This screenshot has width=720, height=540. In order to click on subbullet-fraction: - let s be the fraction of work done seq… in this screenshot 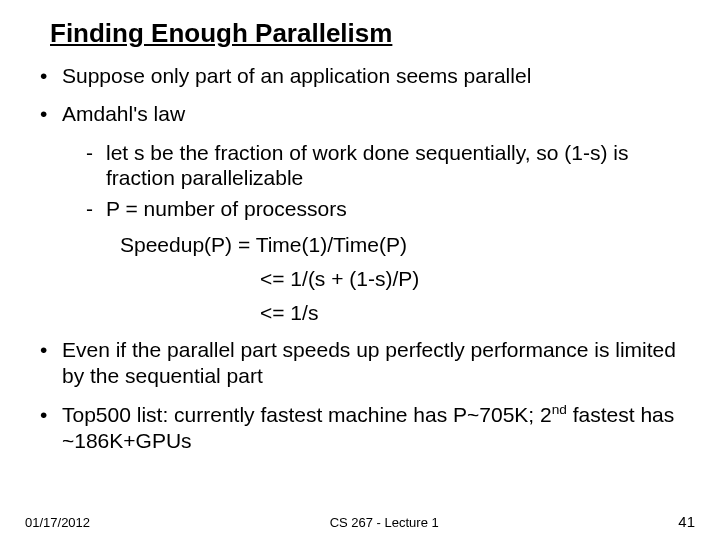, I will do `click(383, 165)`.